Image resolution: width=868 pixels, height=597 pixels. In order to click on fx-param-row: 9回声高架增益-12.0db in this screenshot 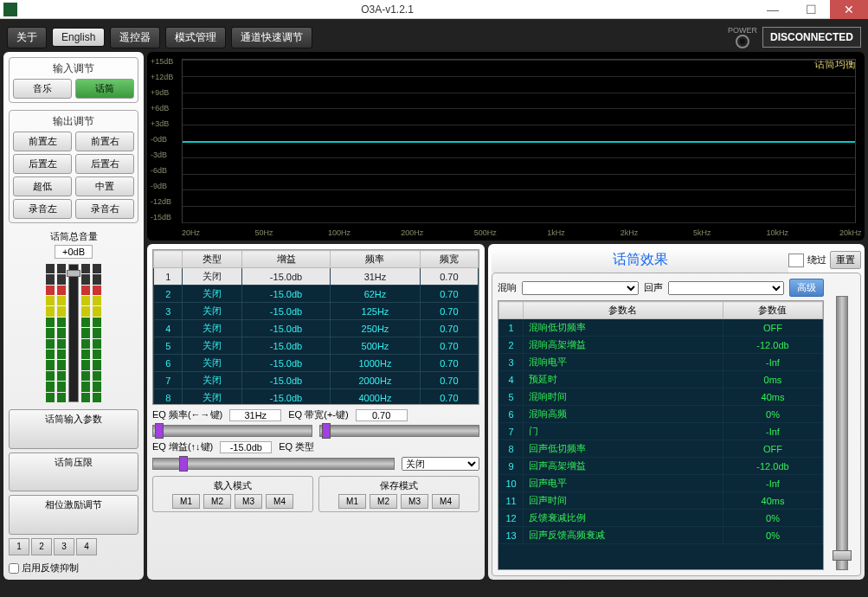, I will do `click(661, 466)`.